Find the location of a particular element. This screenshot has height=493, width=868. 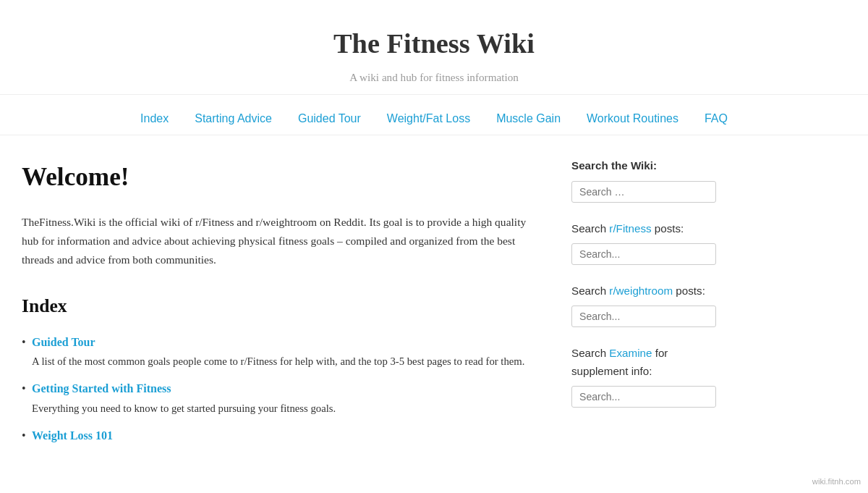

intro-text: TheFitness.Wiki is the official wiki of … is located at coordinates (282, 242).